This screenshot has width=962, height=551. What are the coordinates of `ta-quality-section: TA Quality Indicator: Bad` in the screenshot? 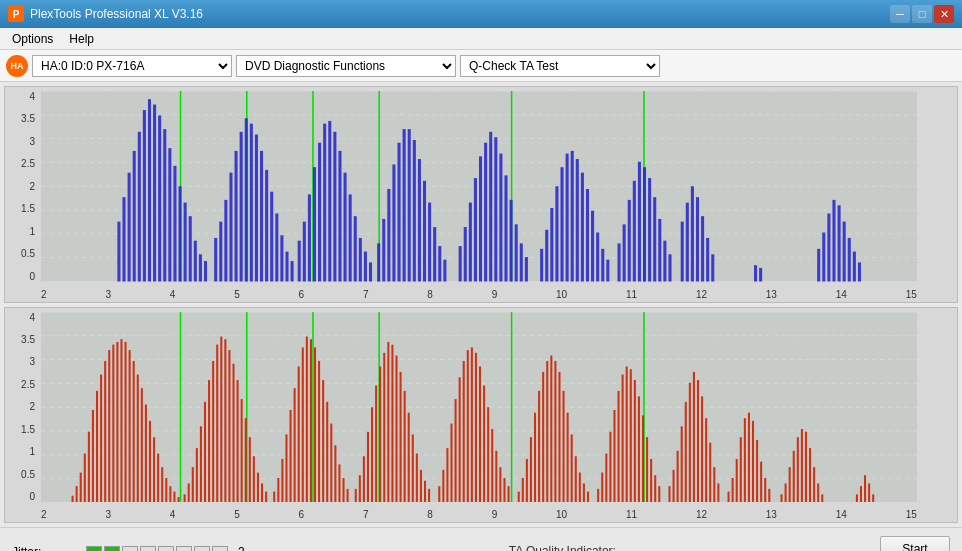 It's located at (562, 548).